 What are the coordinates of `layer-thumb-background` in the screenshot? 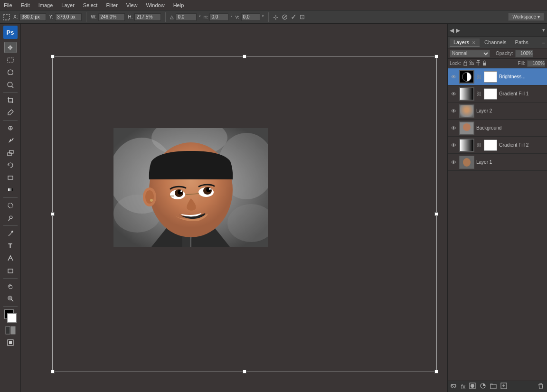 It's located at (467, 128).